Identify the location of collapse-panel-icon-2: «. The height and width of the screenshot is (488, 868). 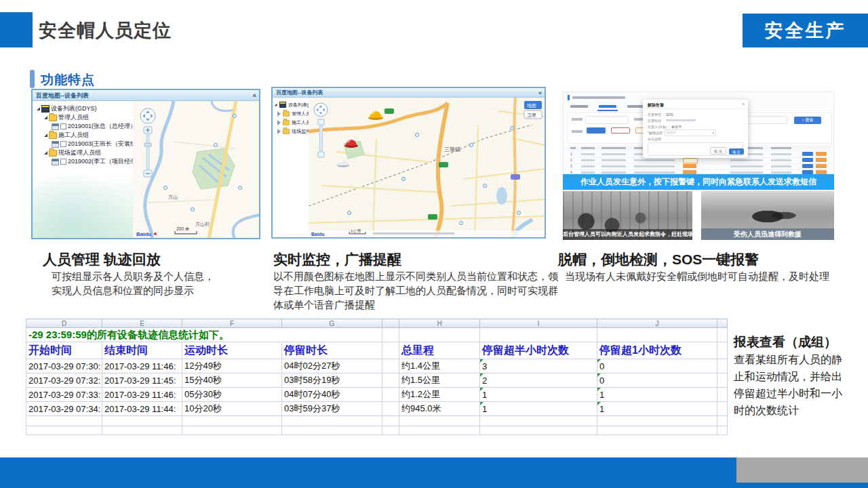
(540, 93).